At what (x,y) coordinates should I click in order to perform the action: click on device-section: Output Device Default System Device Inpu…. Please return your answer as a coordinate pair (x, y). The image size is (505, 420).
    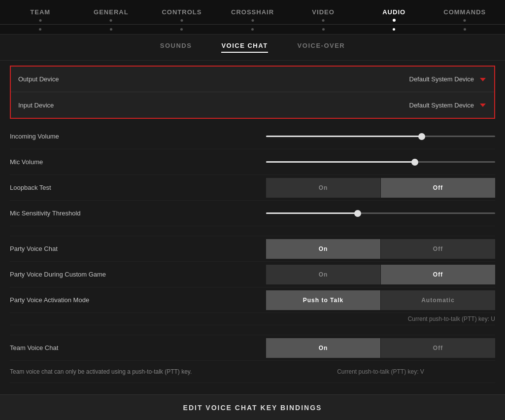
    Looking at the image, I should click on (252, 92).